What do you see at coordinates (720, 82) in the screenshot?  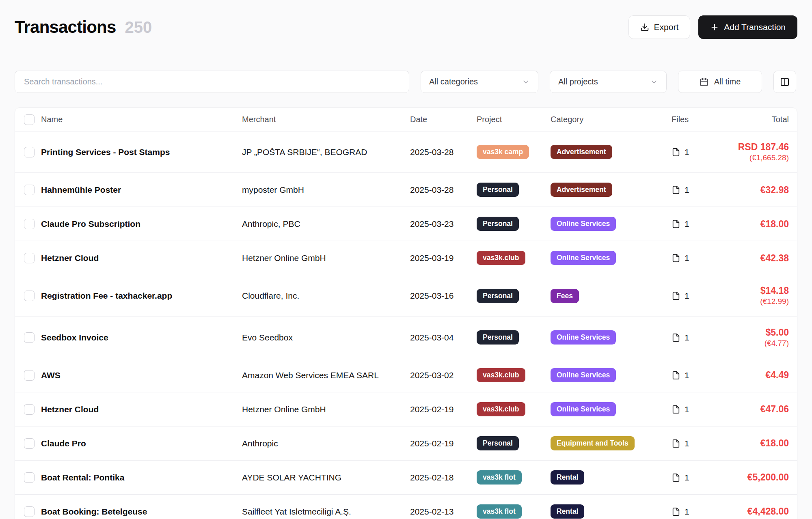 I see `date-range-filter: All time` at bounding box center [720, 82].